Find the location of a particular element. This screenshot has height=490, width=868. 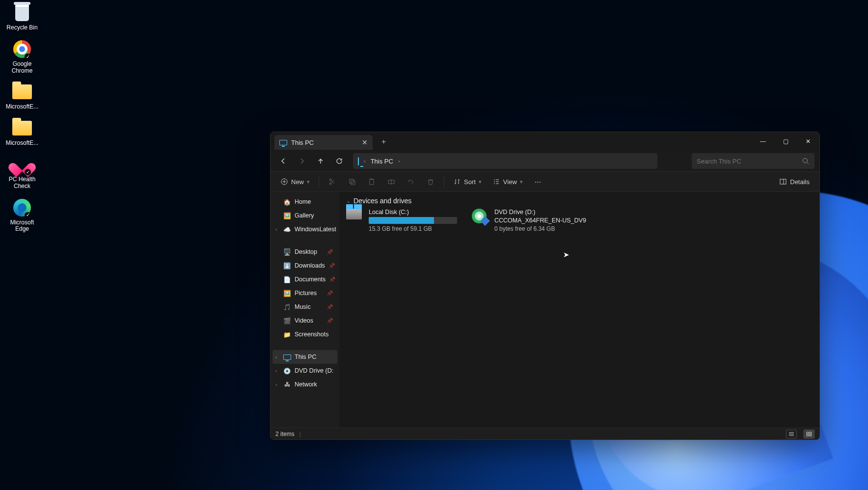

search-icon is located at coordinates (806, 161).